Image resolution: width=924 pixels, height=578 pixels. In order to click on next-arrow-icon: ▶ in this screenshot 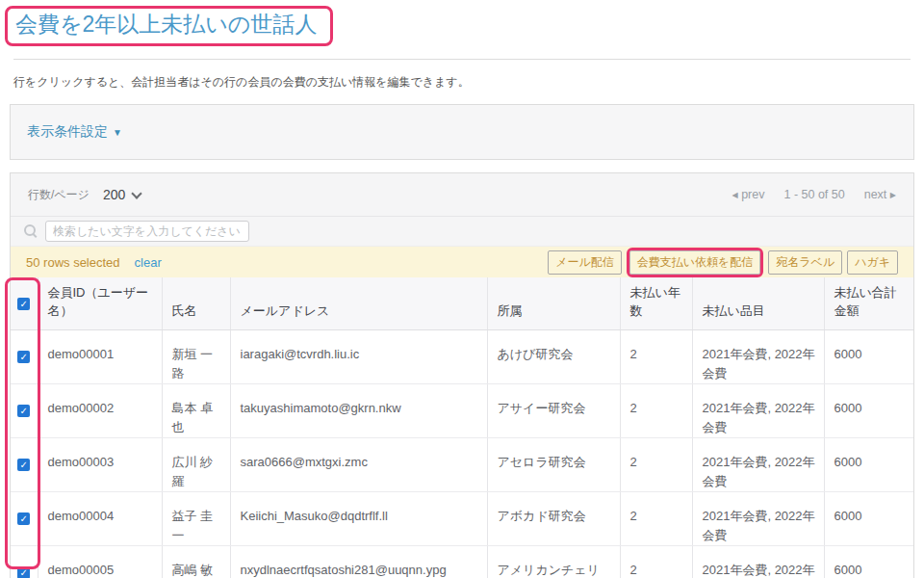, I will do `click(893, 195)`.